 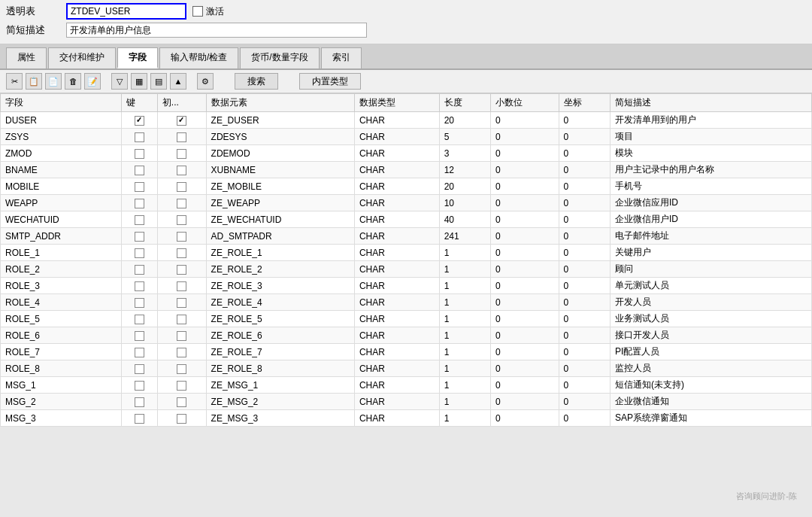 I want to click on table-row: ZMOD ZDEMOD CHAR 3 0 0 模块, so click(x=406, y=154).